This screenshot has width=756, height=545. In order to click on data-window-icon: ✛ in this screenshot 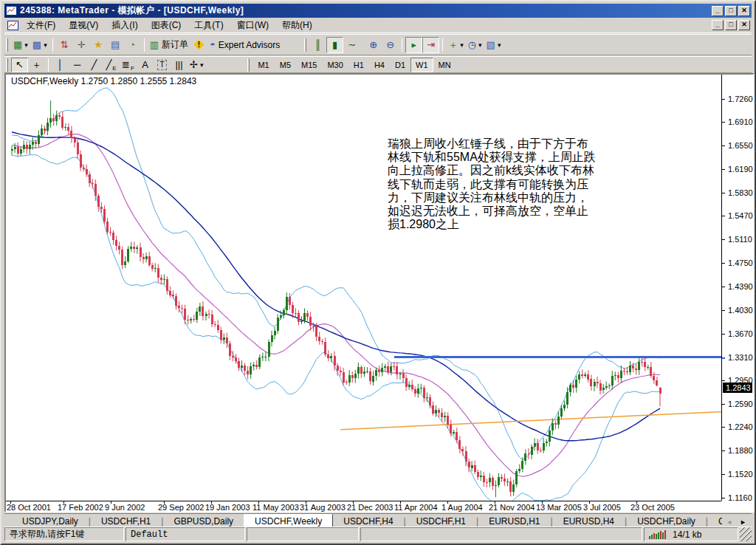, I will do `click(81, 45)`.